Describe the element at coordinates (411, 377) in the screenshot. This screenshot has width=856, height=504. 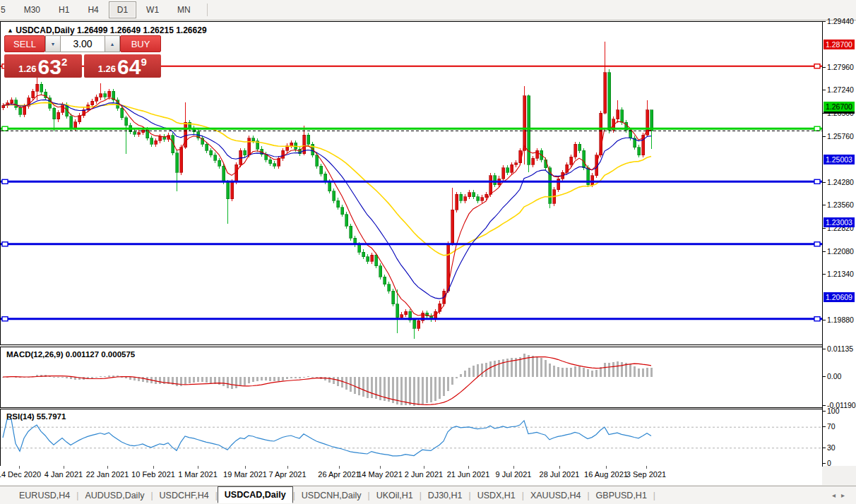
I see `macd-panel: MACD(12,26,9) 0.001127 0.000575` at that location.